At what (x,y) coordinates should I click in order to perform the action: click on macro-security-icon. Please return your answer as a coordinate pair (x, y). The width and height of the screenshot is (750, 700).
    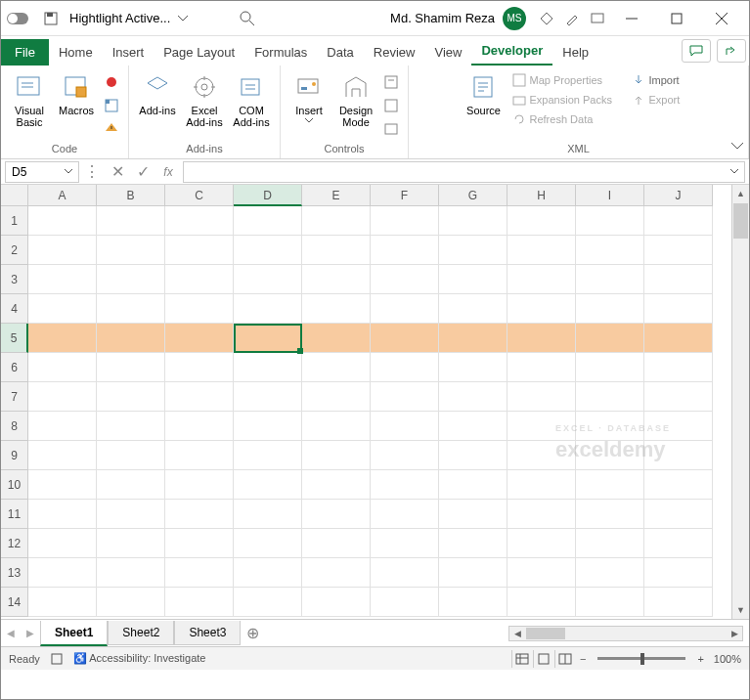
    Looking at the image, I should click on (111, 129).